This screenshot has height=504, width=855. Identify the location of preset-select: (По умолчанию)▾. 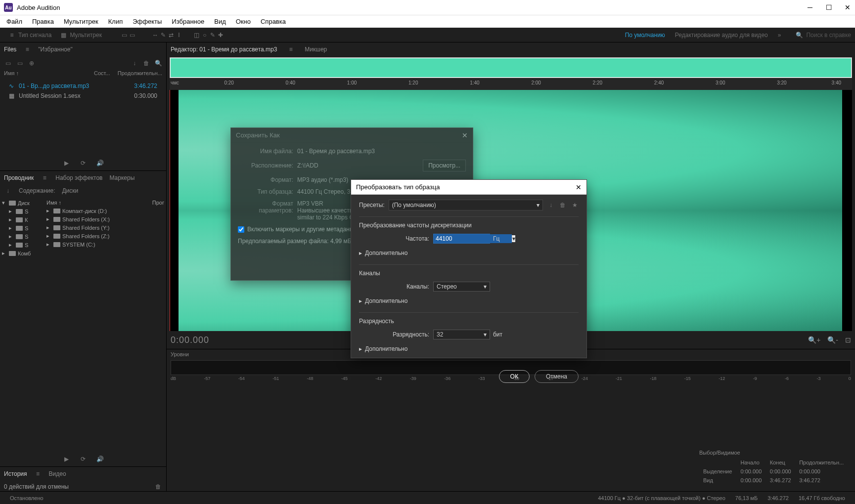
(466, 205).